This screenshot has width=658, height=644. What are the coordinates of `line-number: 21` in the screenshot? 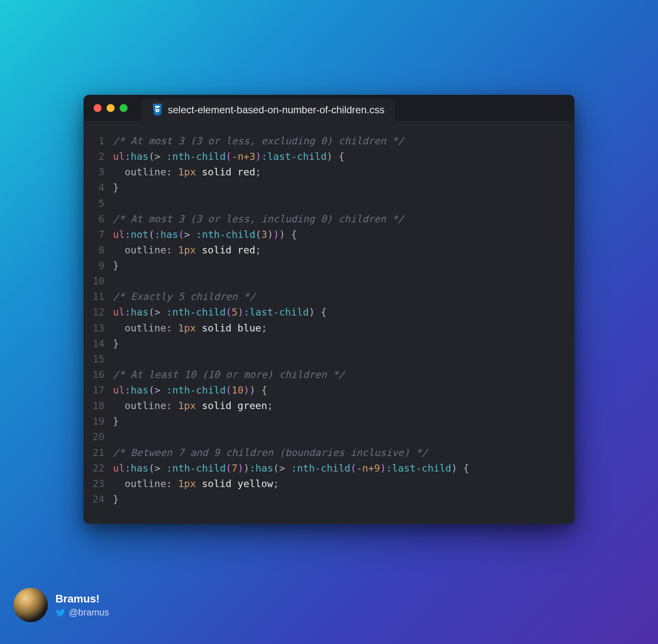 It's located at (102, 453).